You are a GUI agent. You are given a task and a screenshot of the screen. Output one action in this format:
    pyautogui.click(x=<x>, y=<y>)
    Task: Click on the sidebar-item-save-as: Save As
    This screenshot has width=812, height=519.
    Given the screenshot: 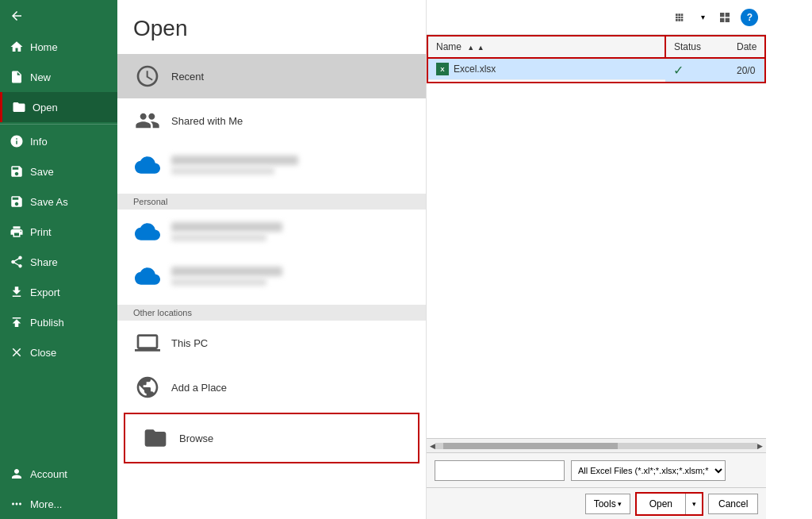 What is the action you would take?
    pyautogui.click(x=59, y=202)
    